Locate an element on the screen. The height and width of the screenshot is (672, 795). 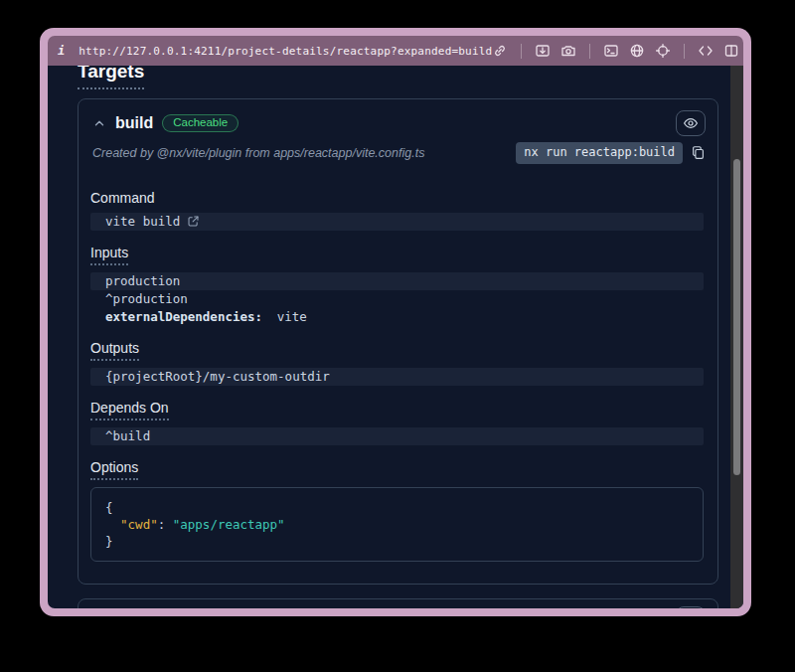
split-view-icon is located at coordinates (731, 51).